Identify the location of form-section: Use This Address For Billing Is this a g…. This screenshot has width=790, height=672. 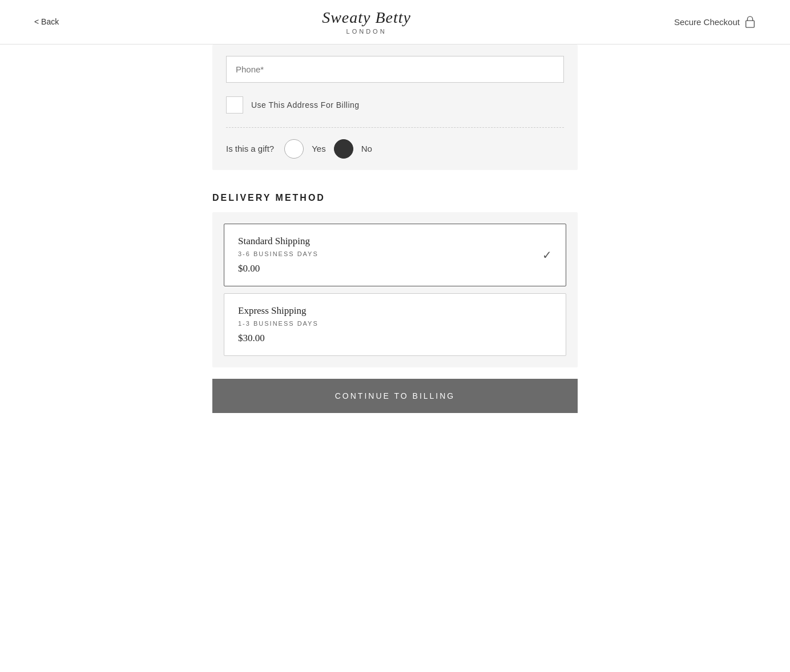
(395, 107).